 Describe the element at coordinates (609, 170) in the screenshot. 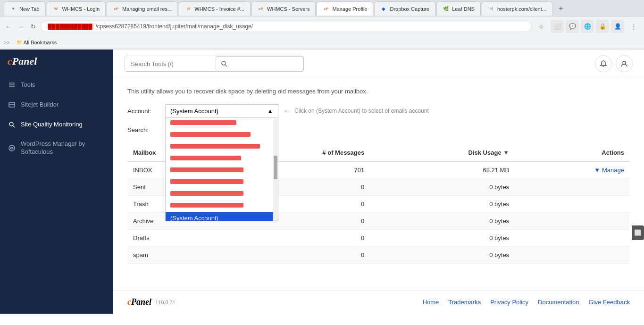

I see `manage-link-inbox: ▼Manage` at that location.